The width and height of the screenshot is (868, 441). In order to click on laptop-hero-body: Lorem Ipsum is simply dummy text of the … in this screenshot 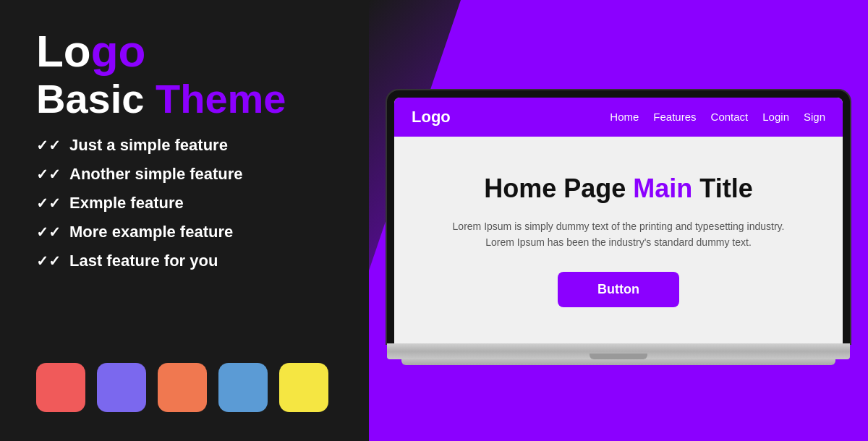, I will do `click(618, 234)`.